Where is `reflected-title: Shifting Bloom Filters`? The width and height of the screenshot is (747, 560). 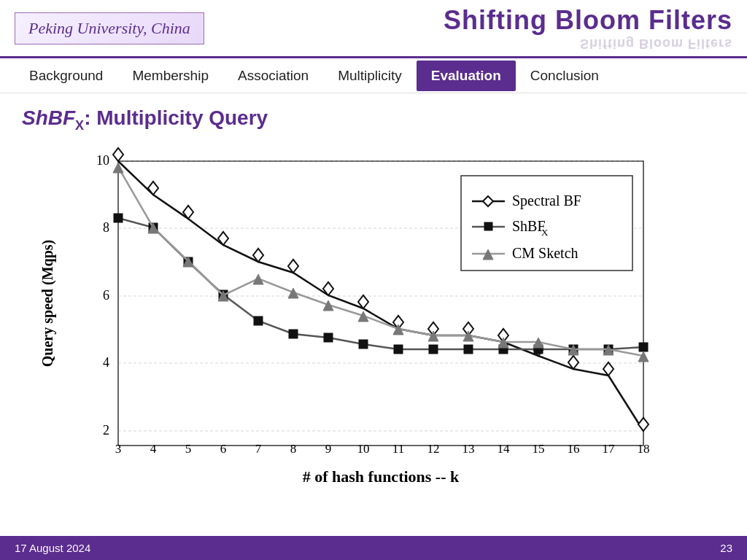
reflected-title: Shifting Bloom Filters is located at coordinates (588, 44).